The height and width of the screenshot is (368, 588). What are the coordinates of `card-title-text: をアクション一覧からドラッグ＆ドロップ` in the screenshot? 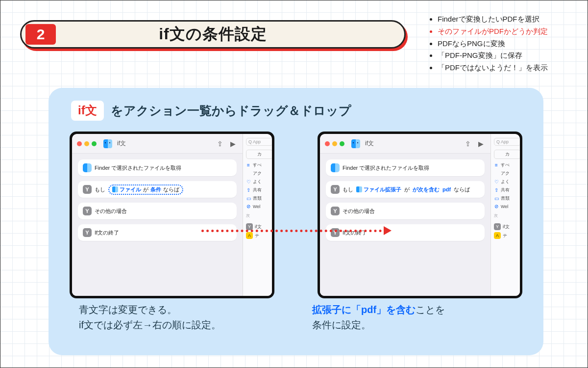 It's located at (231, 111).